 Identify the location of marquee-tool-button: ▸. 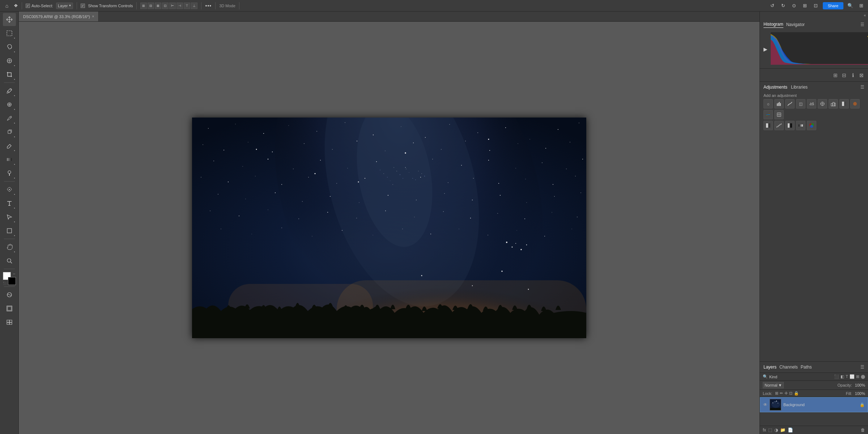
(9, 33).